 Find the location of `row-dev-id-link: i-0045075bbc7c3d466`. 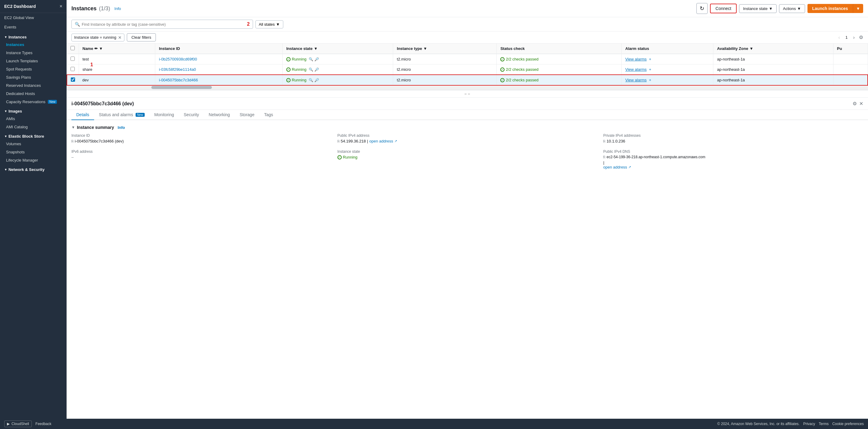

row-dev-id-link: i-0045075bbc7c3d466 is located at coordinates (179, 80).